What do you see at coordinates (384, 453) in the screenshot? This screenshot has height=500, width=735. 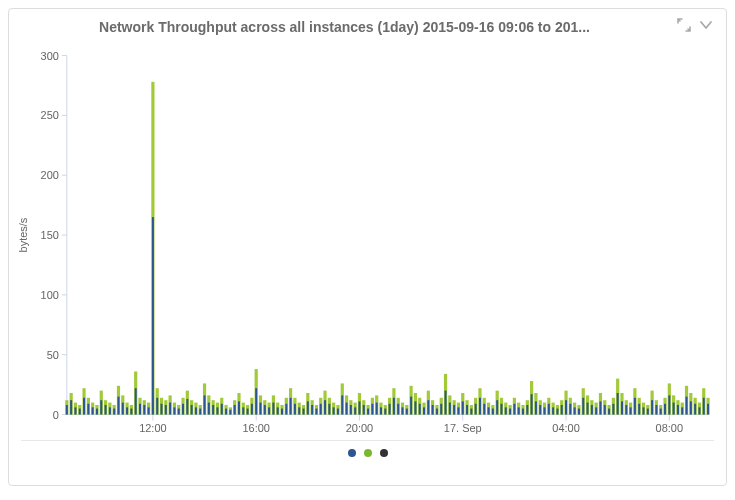 I see `legend-dot-series-c` at bounding box center [384, 453].